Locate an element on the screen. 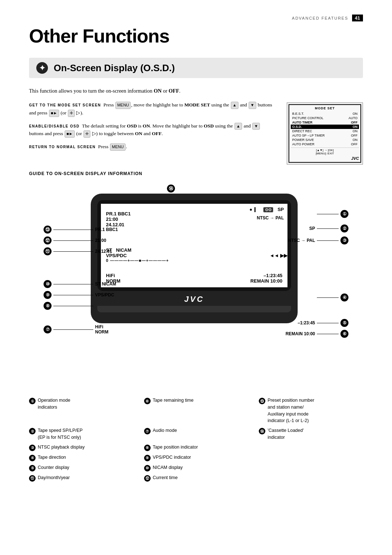  legend-text-10: NICAM display is located at coordinates (168, 468).